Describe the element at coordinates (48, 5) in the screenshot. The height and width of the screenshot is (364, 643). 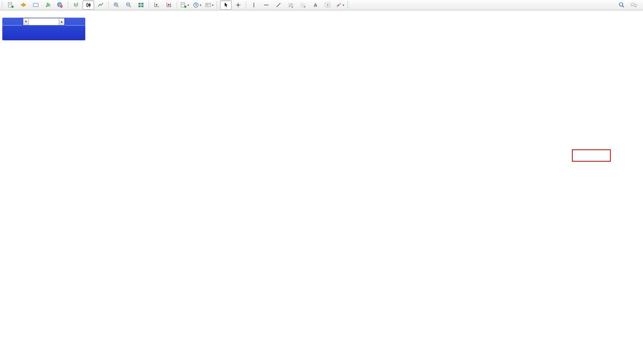
I see `signals-button` at that location.